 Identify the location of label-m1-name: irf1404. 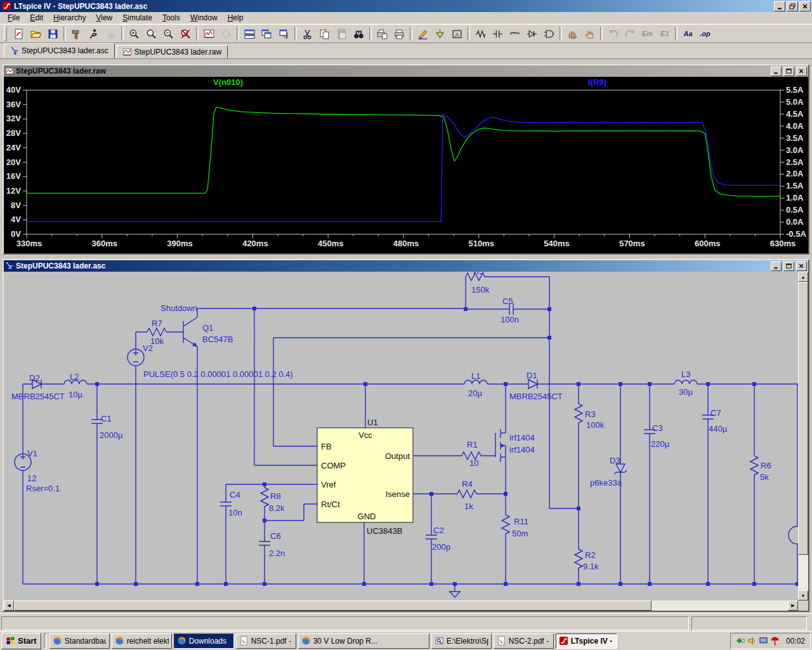
(522, 438).